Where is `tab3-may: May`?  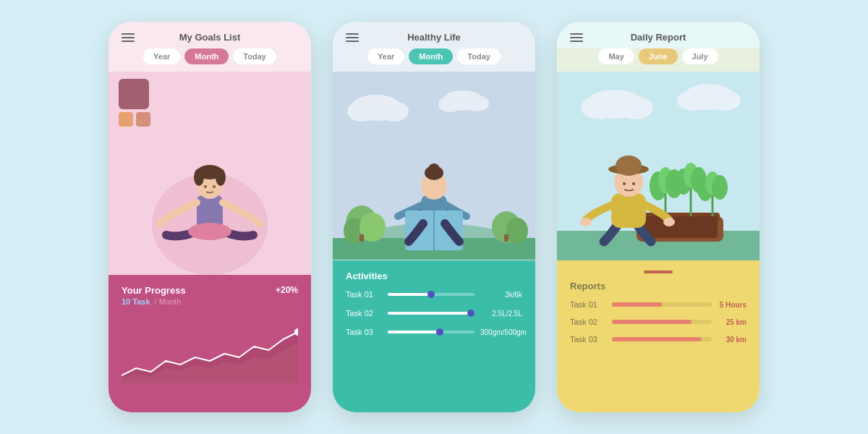
tab3-may: May is located at coordinates (616, 56).